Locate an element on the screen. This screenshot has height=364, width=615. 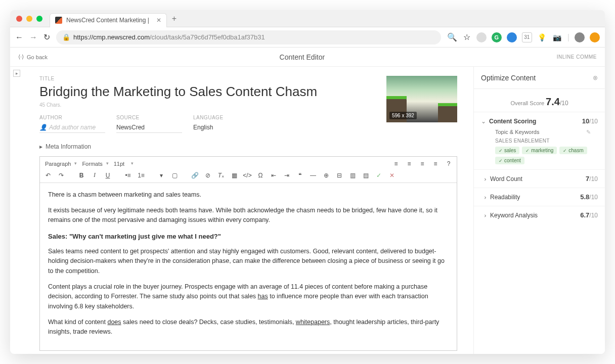
user-icon: 👤 is located at coordinates (43, 127).